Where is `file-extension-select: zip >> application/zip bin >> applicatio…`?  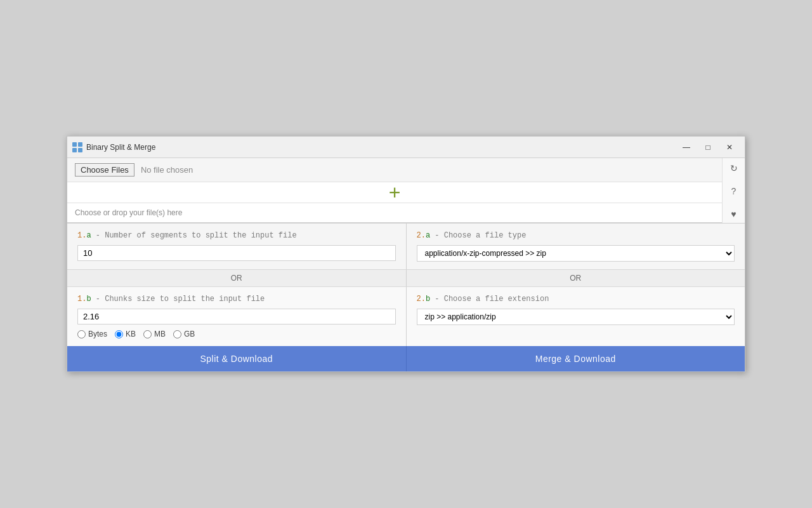
file-extension-select: zip >> application/zip bin >> applicatio… is located at coordinates (576, 317).